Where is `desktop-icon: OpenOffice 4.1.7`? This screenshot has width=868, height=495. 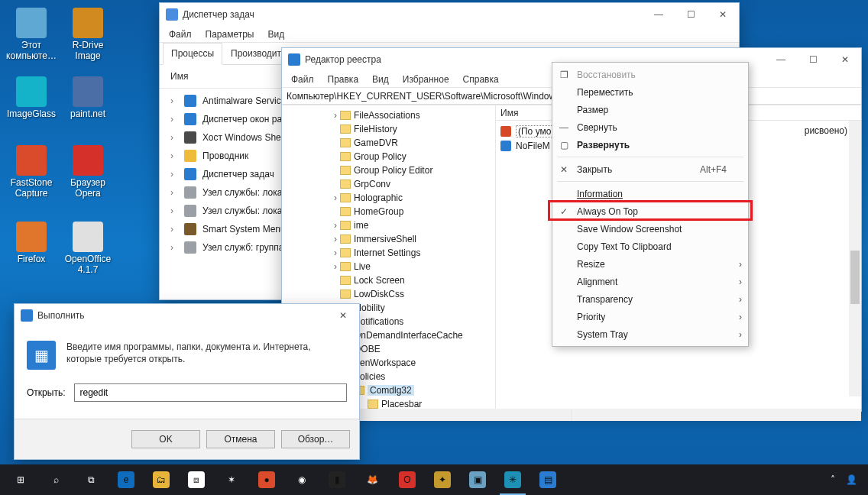 desktop-icon: OpenOffice 4.1.7 is located at coordinates (88, 248).